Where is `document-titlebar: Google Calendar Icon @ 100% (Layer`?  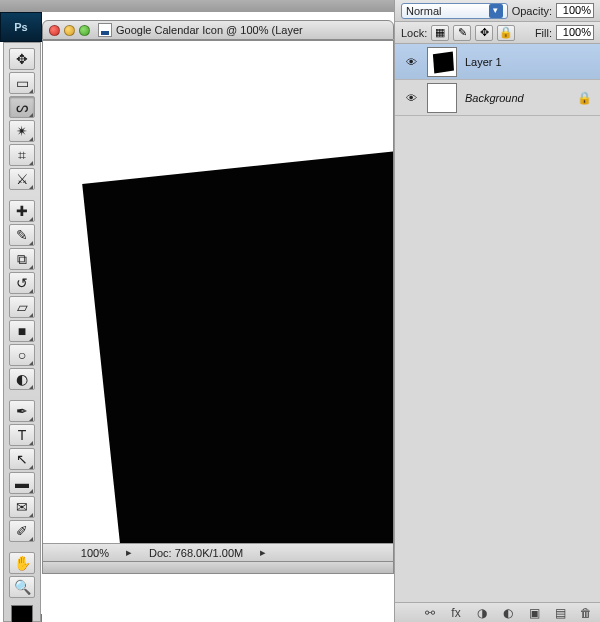
document-titlebar: Google Calendar Icon @ 100% (Layer is located at coordinates (218, 30).